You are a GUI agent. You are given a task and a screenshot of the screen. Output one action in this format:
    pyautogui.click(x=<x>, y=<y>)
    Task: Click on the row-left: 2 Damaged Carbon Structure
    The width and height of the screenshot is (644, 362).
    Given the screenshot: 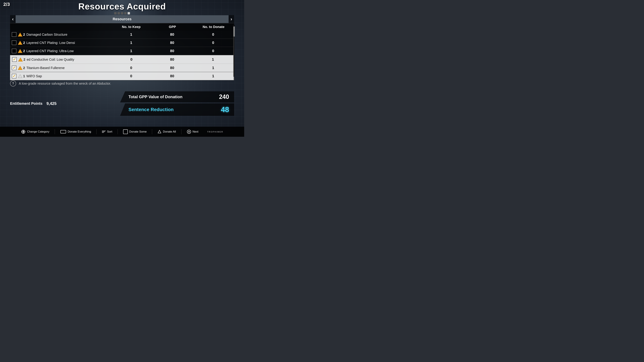 What is the action you would take?
    pyautogui.click(x=60, y=34)
    